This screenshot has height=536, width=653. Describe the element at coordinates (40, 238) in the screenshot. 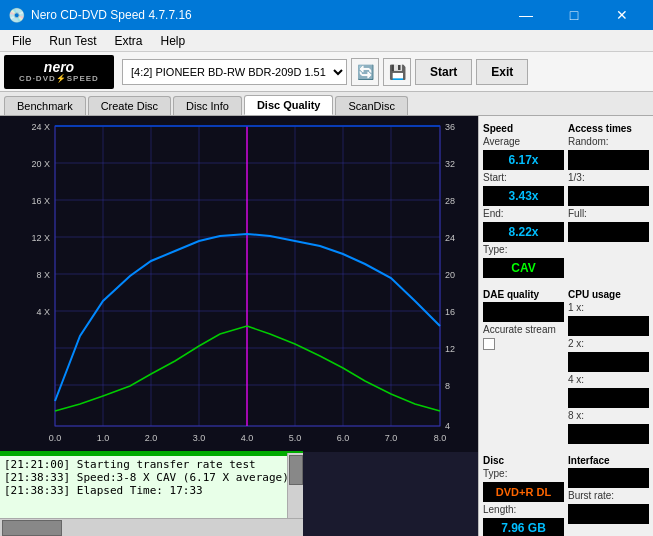

I see `svg-text: 12 X` at that location.